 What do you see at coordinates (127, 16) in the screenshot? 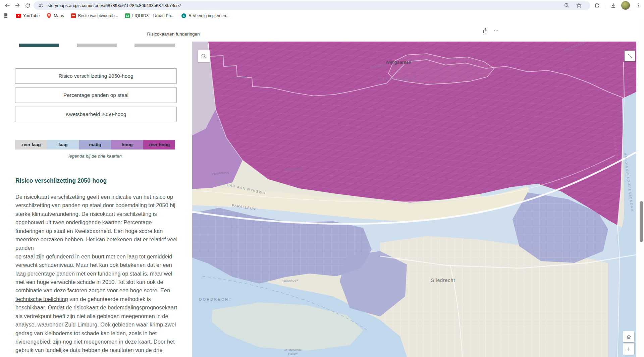
I see `svg-text: L3` at bounding box center [127, 16].